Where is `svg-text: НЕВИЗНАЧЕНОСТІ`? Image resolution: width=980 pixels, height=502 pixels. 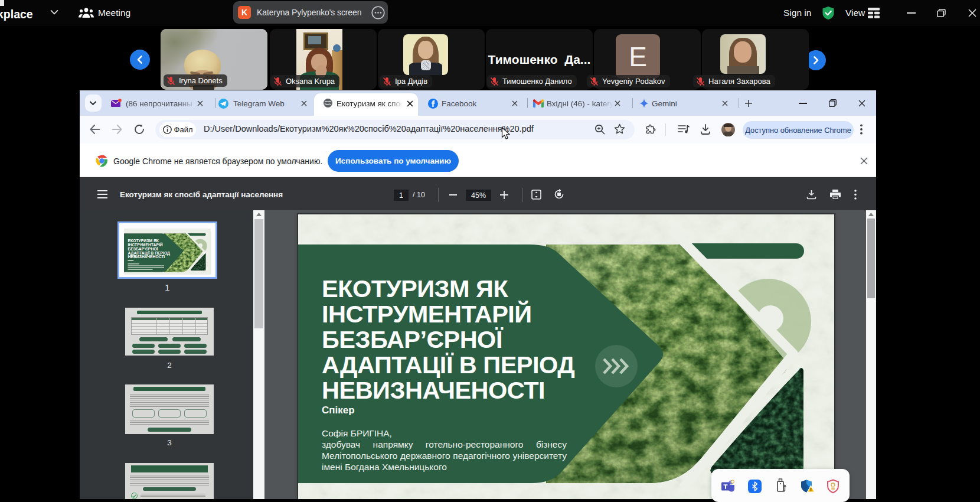
svg-text: НЕВИЗНАЧЕНОСТІ is located at coordinates (146, 256).